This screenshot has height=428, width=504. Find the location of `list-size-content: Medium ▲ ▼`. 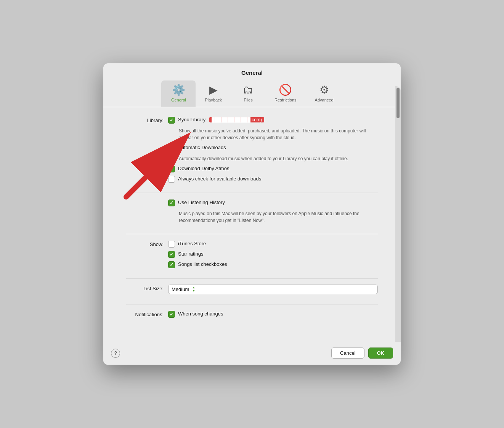

list-size-content: Medium ▲ ▼ is located at coordinates (273, 289).